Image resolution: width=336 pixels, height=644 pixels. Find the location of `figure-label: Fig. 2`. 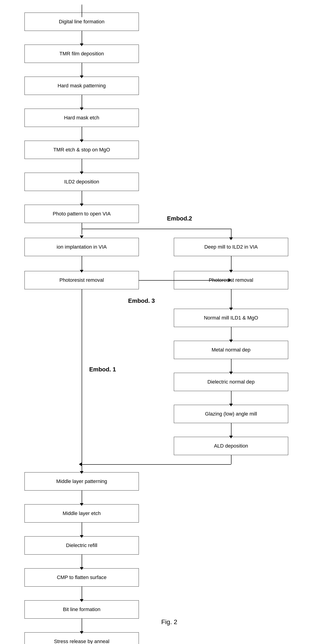

figure-label: Fig. 2 is located at coordinates (169, 622).